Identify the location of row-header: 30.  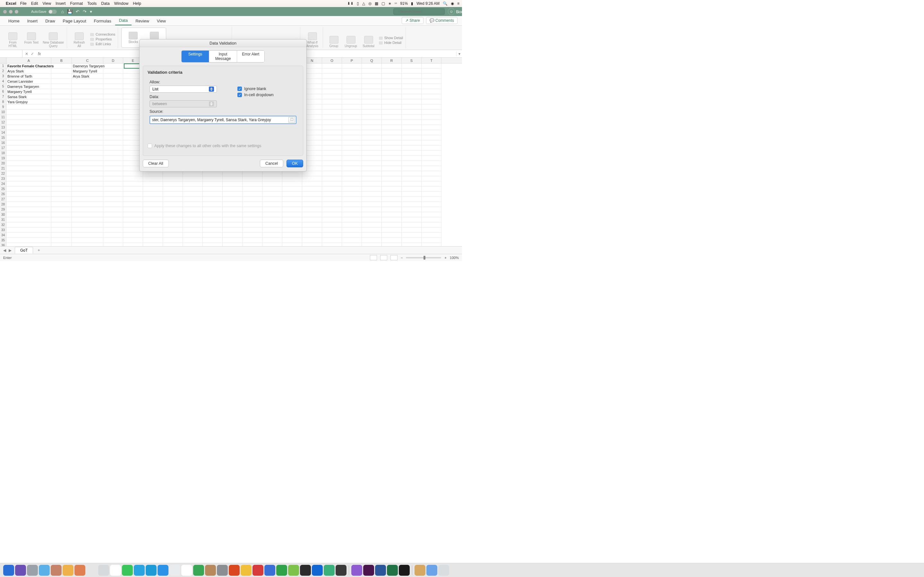
(3, 215).